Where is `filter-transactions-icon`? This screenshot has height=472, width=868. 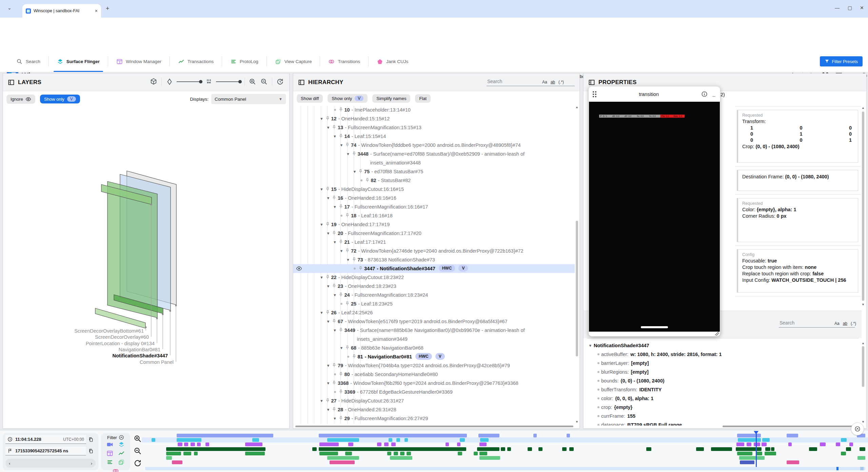 filter-transactions-icon is located at coordinates (121, 453).